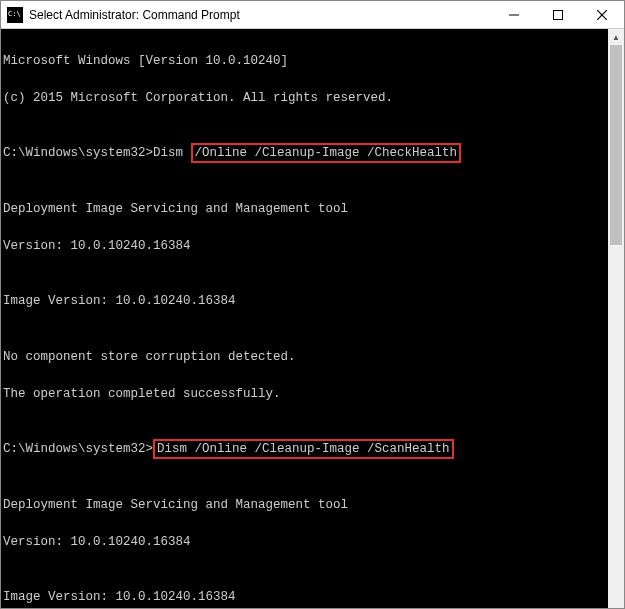 The height and width of the screenshot is (609, 625). Describe the element at coordinates (514, 14) in the screenshot. I see `minimize-button` at that location.